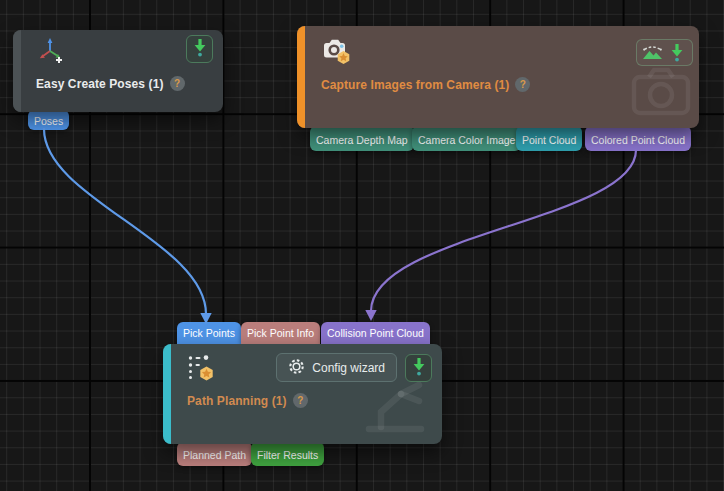 The image size is (724, 491). Describe the element at coordinates (100, 84) in the screenshot. I see `node-title: Easy Create Poses (1)` at that location.